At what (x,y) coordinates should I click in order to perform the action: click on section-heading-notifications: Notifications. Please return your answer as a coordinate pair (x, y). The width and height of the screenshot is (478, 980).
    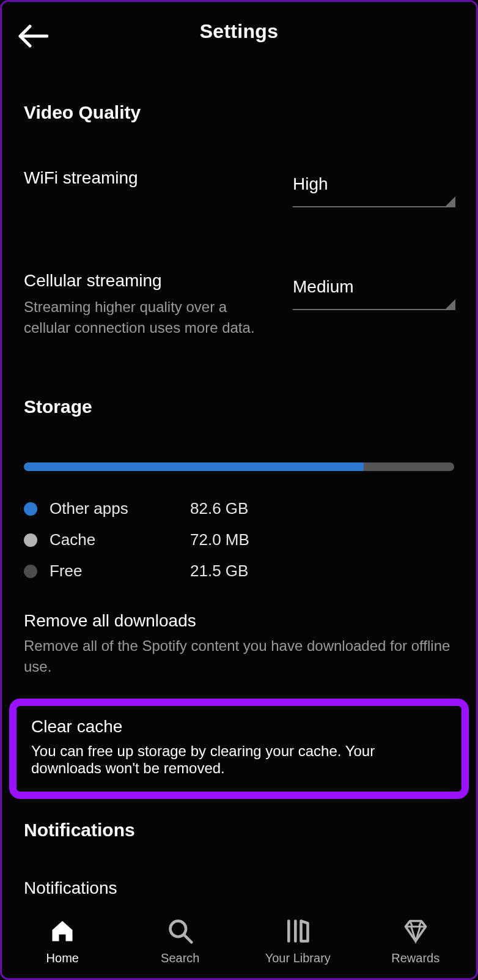
    Looking at the image, I should click on (239, 830).